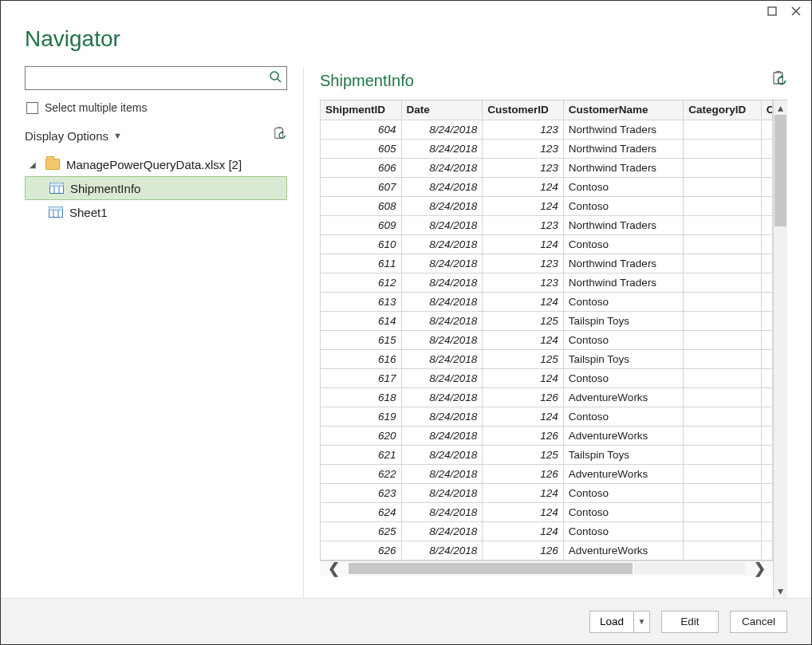  Describe the element at coordinates (523, 110) in the screenshot. I see `col-customerid: CustomerID` at that location.